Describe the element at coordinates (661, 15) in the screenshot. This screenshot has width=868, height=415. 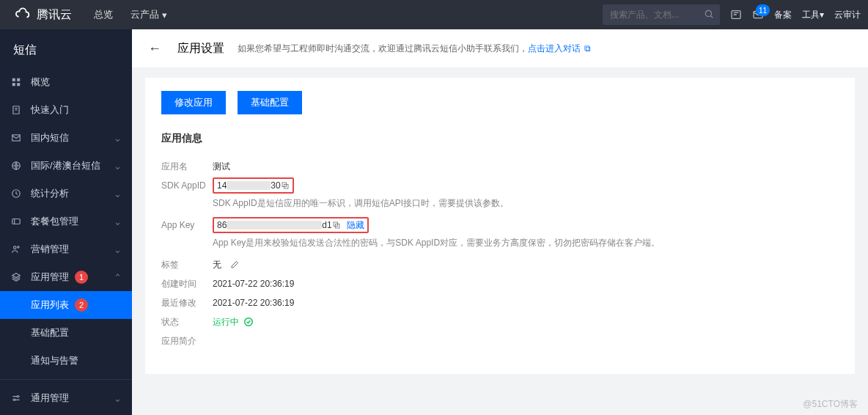
I see `search-input` at that location.